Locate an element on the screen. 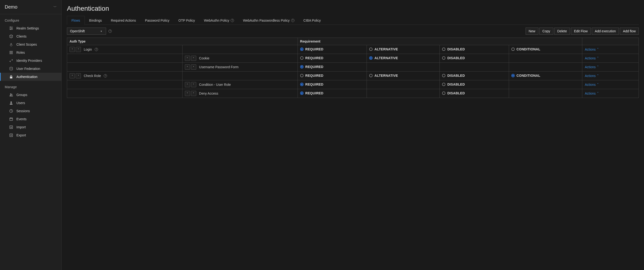  sidebar-item-sessions: Sessions is located at coordinates (31, 111).